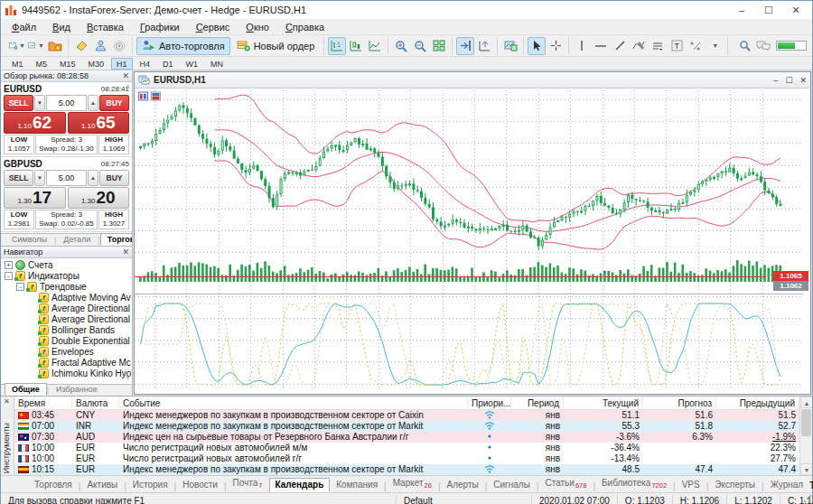  What do you see at coordinates (67, 265) in the screenshot?
I see `tree-item-счета: +Счета` at bounding box center [67, 265].